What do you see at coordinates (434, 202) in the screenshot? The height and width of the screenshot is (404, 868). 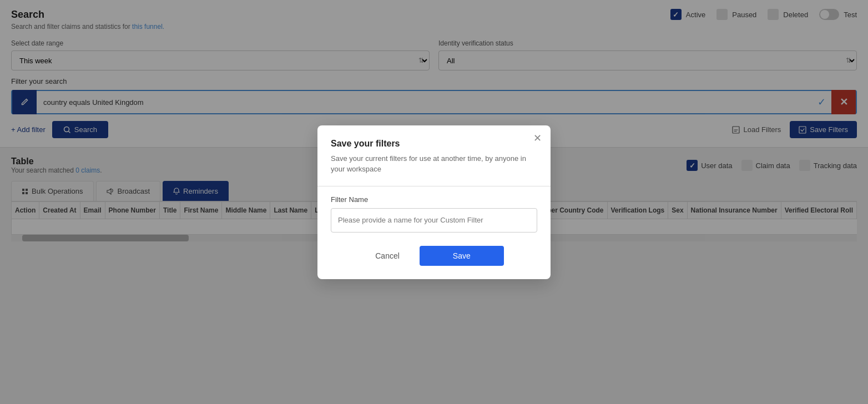 I see `save-filters-modal: Save your filters Save your current filt…` at bounding box center [434, 202].